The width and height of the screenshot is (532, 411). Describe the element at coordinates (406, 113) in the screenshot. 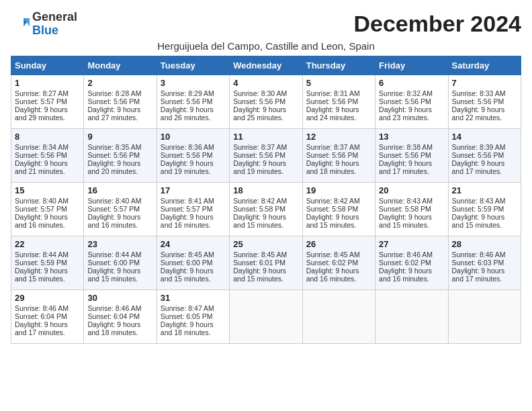

I see `daylight: Daylight: 9 hours and 23 minutes.` at that location.